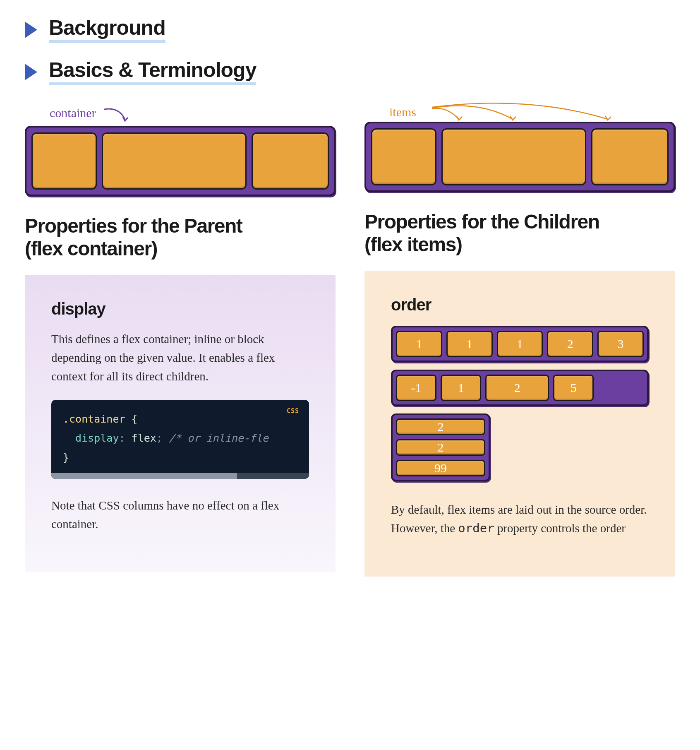 This screenshot has height=750, width=700. What do you see at coordinates (520, 519) in the screenshot?
I see `prop-desc-order: By default, flex items are laid out in t…` at bounding box center [520, 519].